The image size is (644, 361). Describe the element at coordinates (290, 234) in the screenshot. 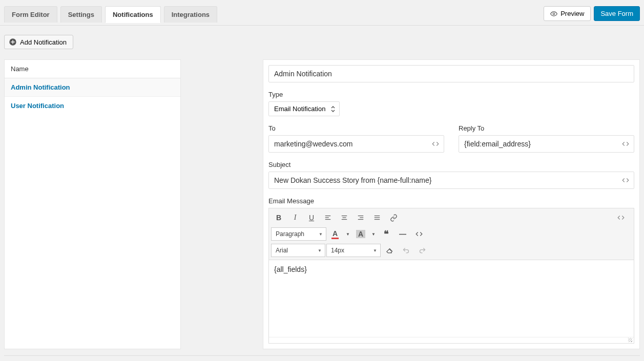

I see `format-select-value: Paragraph` at that location.